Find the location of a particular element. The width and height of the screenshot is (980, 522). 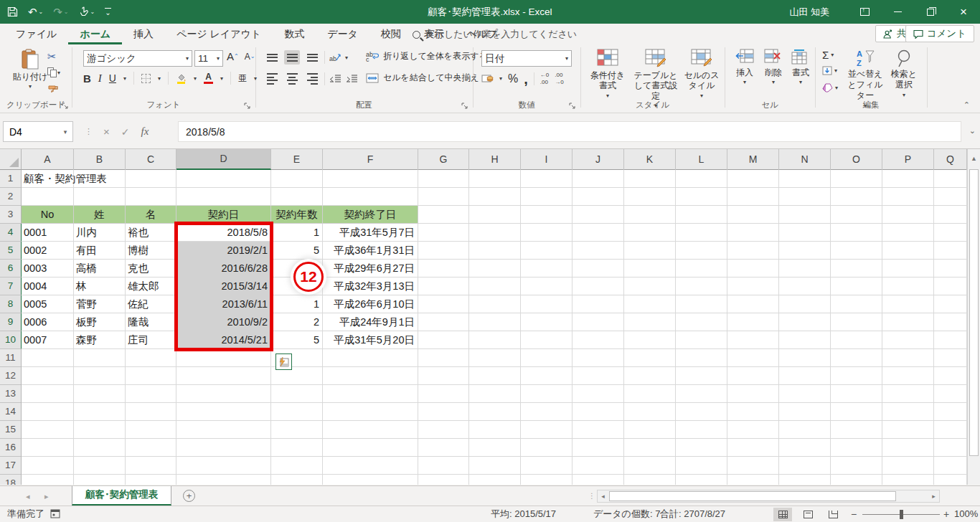

row-header-1: 1 is located at coordinates (10, 179).